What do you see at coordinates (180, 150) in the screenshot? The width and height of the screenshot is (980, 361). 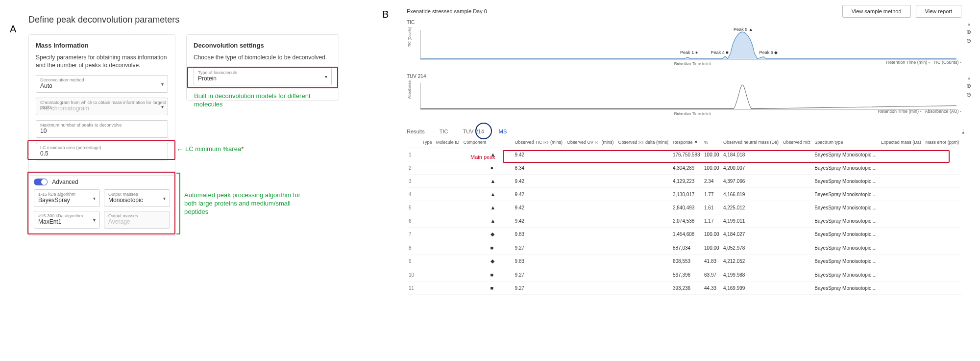 I see `arrow-left-icon: ←` at bounding box center [180, 150].